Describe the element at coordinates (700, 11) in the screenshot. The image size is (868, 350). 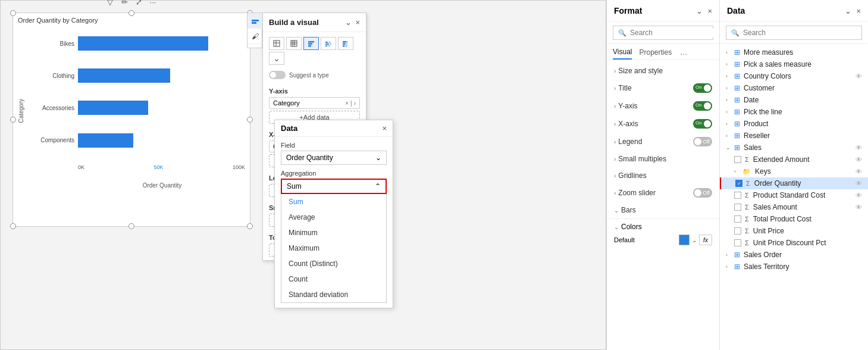
I see `format-collapse-icon: ⌄` at that location.